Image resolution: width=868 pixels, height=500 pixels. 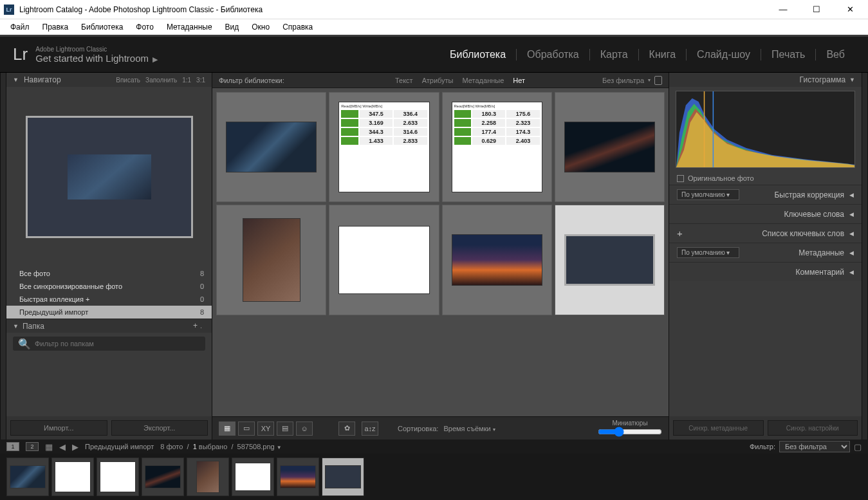 I want to click on filmstrip, so click(x=434, y=477).